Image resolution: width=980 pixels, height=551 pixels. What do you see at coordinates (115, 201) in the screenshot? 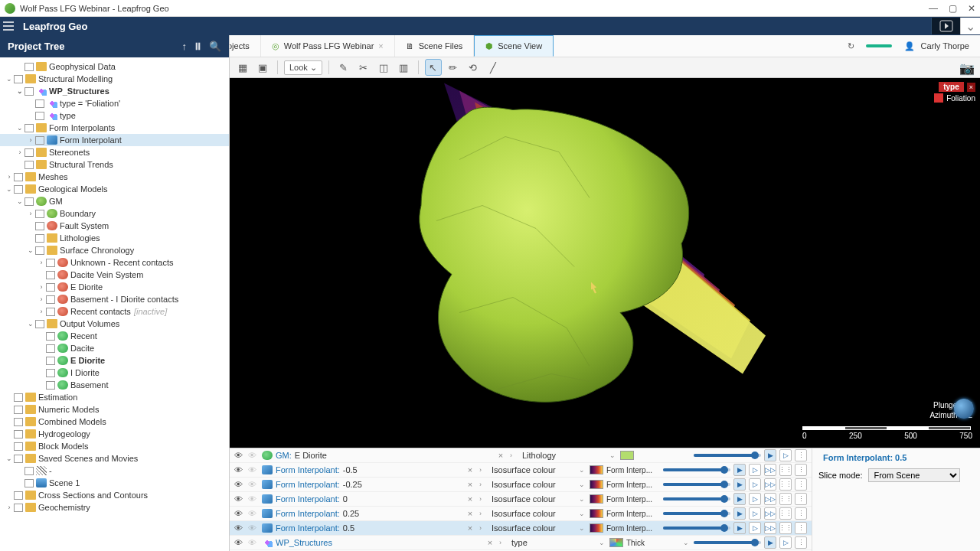
I see `tree-item: ⌄GM` at bounding box center [115, 201].